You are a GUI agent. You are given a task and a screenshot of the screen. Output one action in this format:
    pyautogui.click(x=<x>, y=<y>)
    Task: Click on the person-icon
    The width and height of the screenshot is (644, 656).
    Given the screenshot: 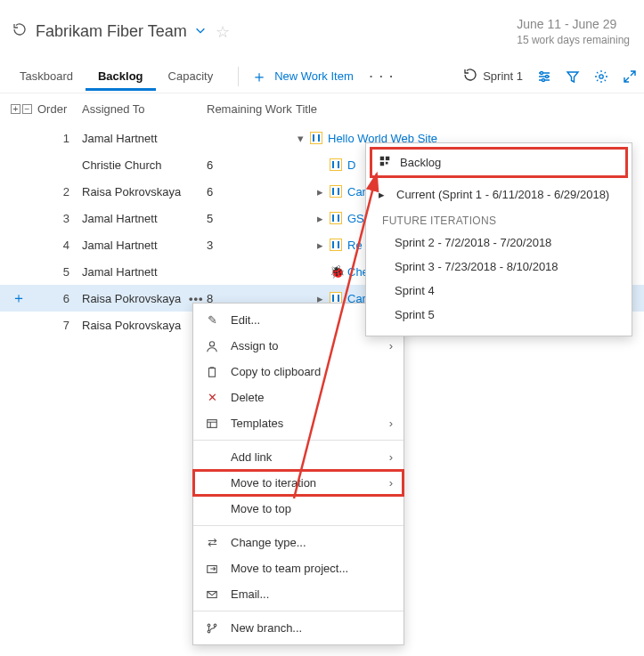 What is the action you would take?
    pyautogui.click(x=212, y=346)
    